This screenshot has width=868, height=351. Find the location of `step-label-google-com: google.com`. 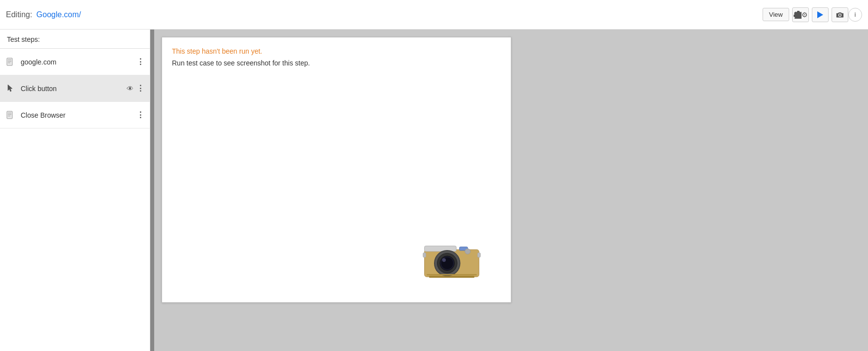

step-label-google-com: google.com is located at coordinates (79, 62).